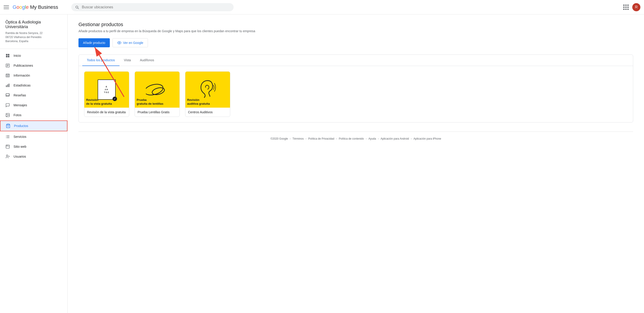 The image size is (644, 313). What do you see at coordinates (8, 56) in the screenshot?
I see `dashboard-icon` at bounding box center [8, 56].